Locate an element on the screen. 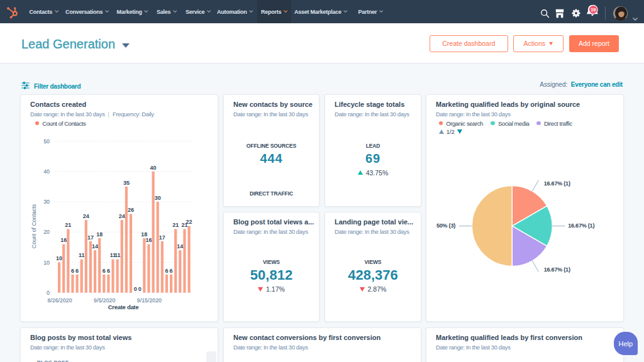 The width and height of the screenshot is (644, 362). svg-text: 8/26/2020 is located at coordinates (59, 300).